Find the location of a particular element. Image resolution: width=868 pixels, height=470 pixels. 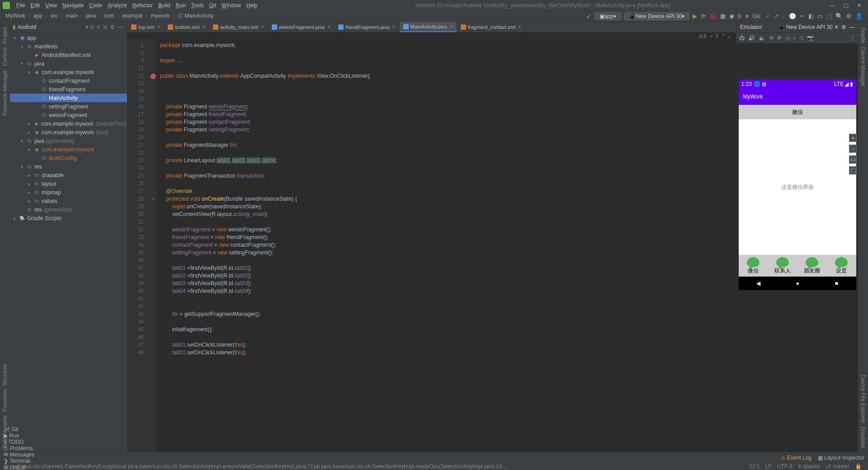

phone-back-icon: ◀ is located at coordinates (759, 283).